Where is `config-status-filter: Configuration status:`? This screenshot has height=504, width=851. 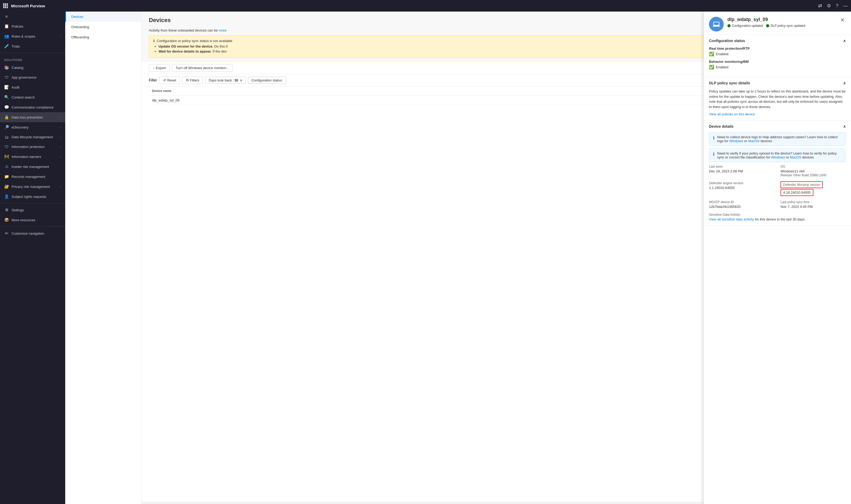 config-status-filter: Configuration status: is located at coordinates (267, 80).